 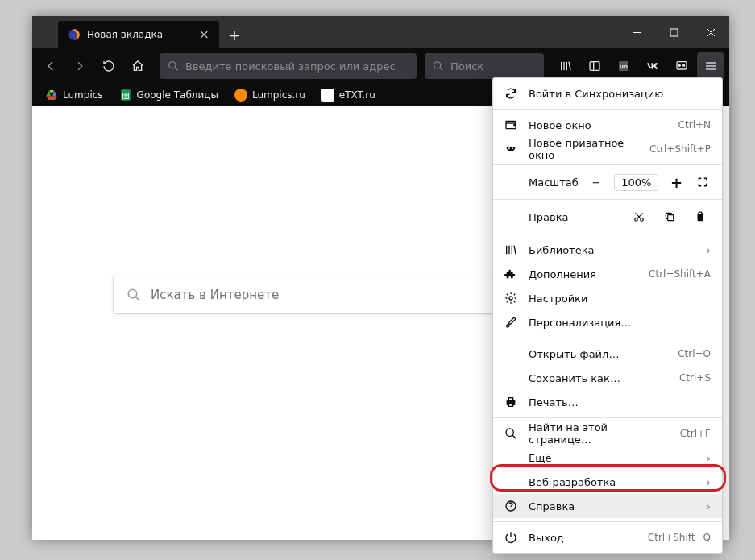 What do you see at coordinates (608, 354) in the screenshot?
I see `menu-open-file: Открыть файл… Ctrl+O` at bounding box center [608, 354].